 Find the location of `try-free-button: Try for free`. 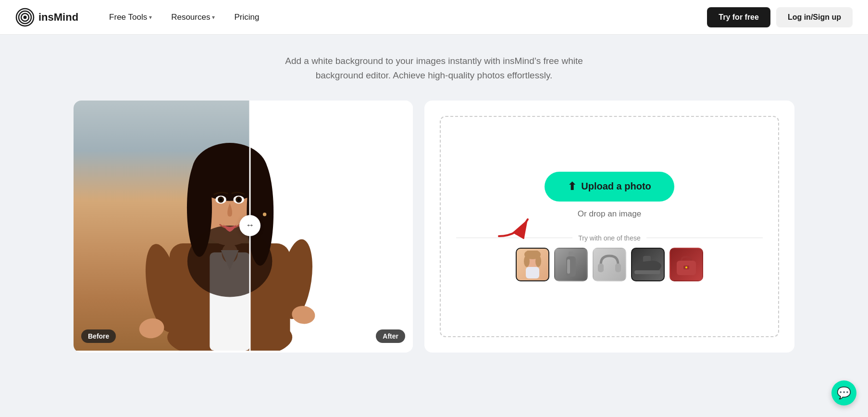

try-free-button: Try for free is located at coordinates (739, 17).